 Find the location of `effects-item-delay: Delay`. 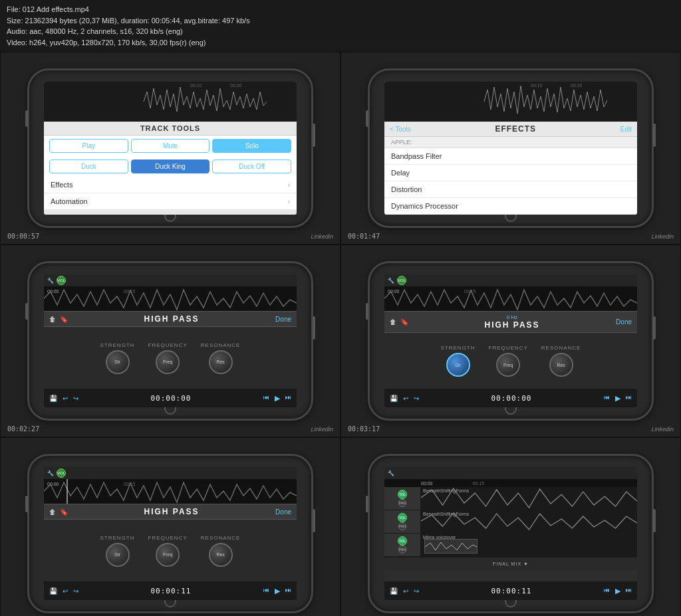

effects-item-delay: Delay is located at coordinates (511, 173).